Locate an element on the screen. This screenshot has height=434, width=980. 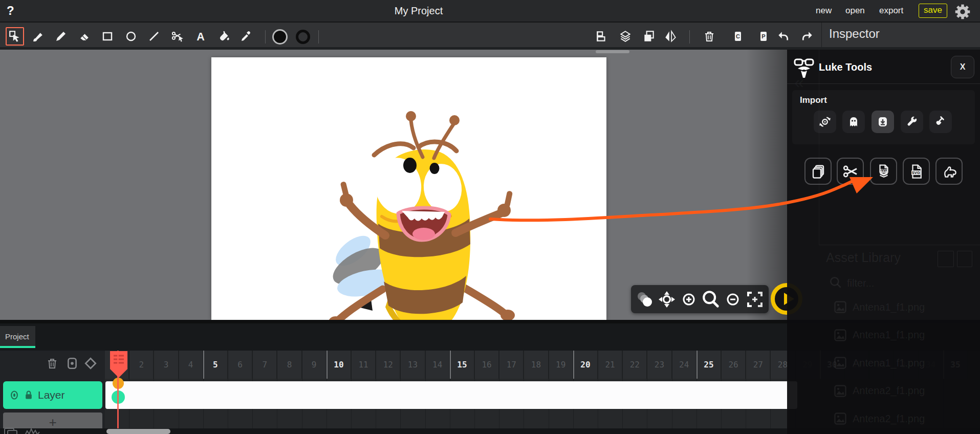
frame-number-16: 16 is located at coordinates (487, 364).